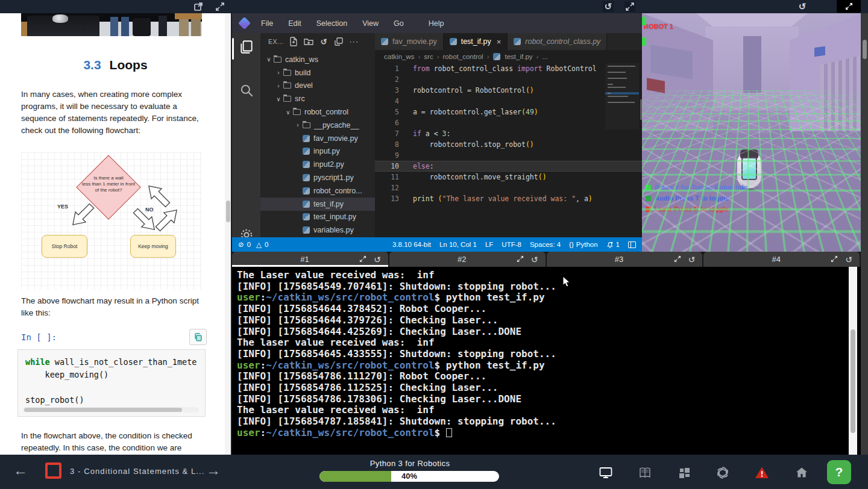 The image size is (868, 489). What do you see at coordinates (318, 99) in the screenshot?
I see `tree-item-src: ∨src` at bounding box center [318, 99].